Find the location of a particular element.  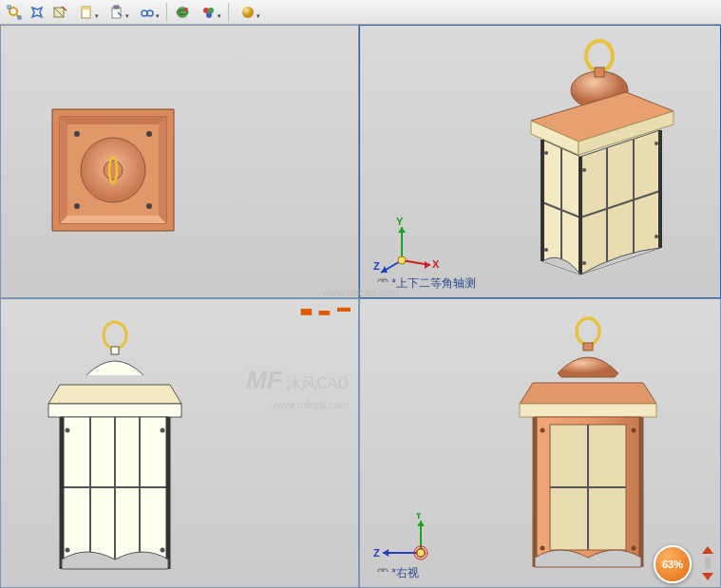

model-right-shaded is located at coordinates (588, 447).